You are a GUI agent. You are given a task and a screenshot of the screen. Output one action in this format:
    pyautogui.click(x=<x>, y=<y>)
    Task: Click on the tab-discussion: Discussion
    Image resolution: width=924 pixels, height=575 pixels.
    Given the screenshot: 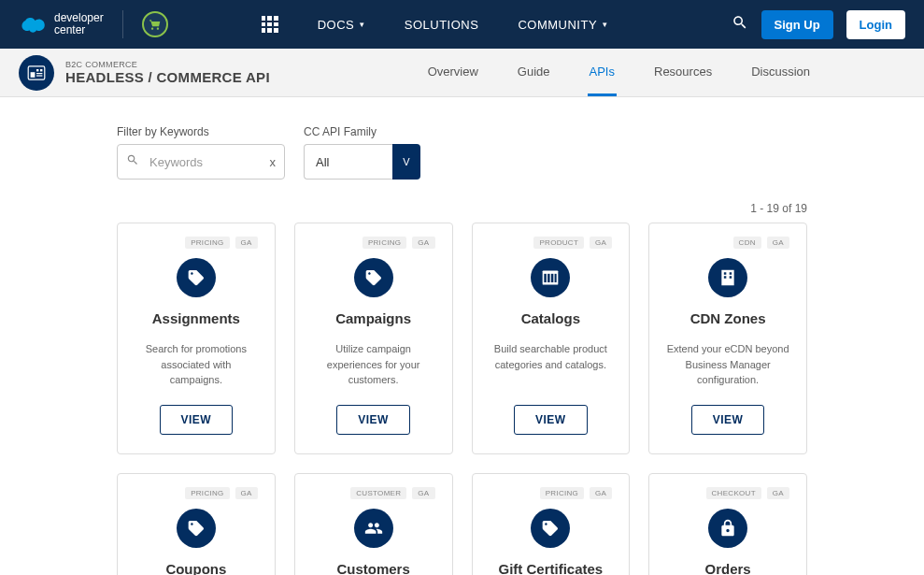 What is the action you would take?
    pyautogui.click(x=781, y=73)
    